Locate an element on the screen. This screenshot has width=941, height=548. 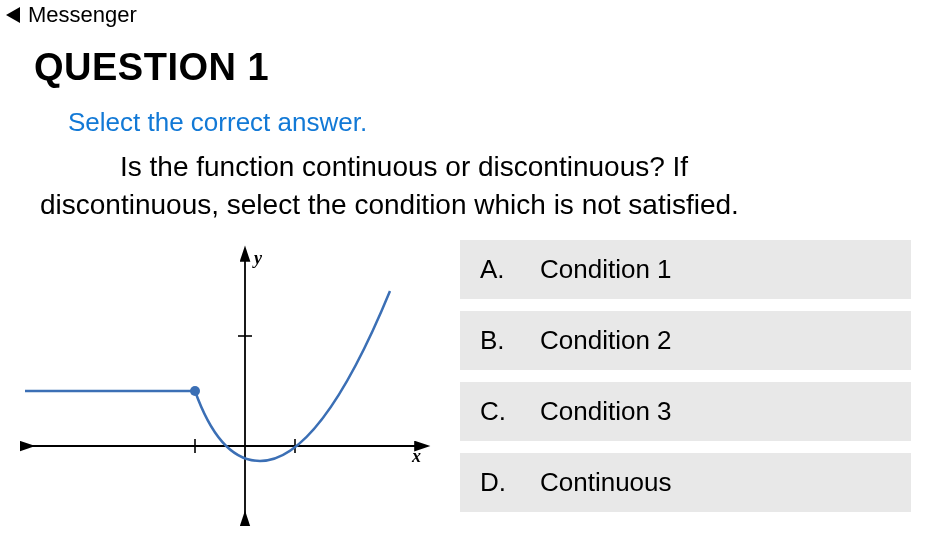
back-nav-label: Messenger is located at coordinates (82, 15).